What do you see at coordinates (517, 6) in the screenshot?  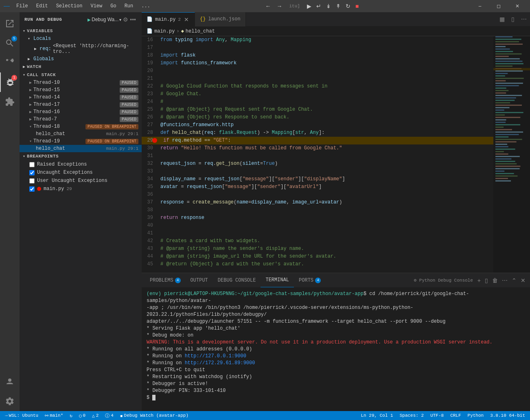 I see `close-button: ✕` at bounding box center [517, 6].